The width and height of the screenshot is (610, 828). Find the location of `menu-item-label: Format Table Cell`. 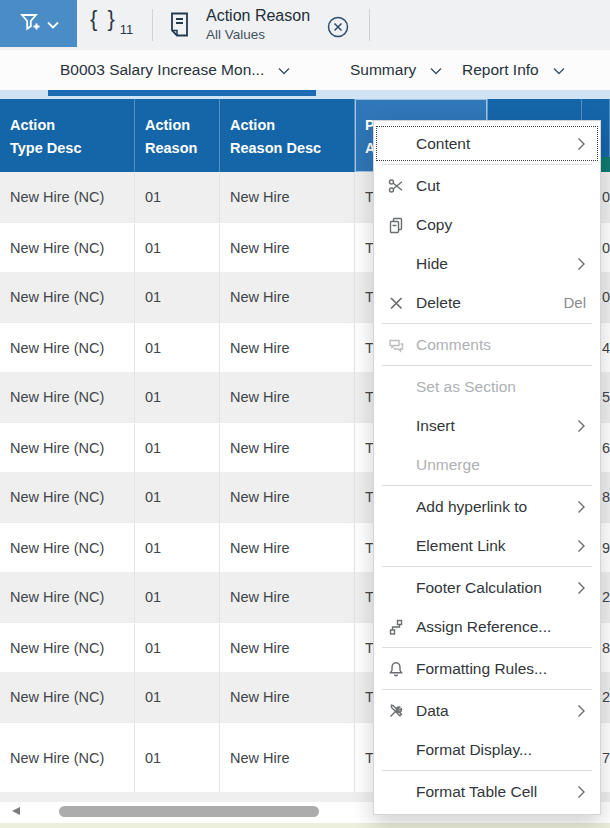

menu-item-label: Format Table Cell is located at coordinates (476, 792).